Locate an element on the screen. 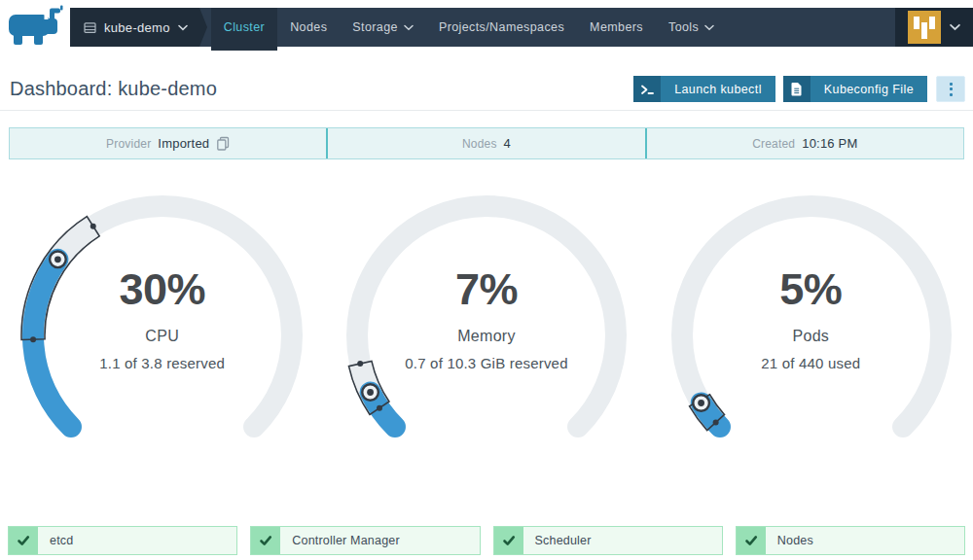 This screenshot has width=973, height=560. selector-arrow is located at coordinates (203, 27).